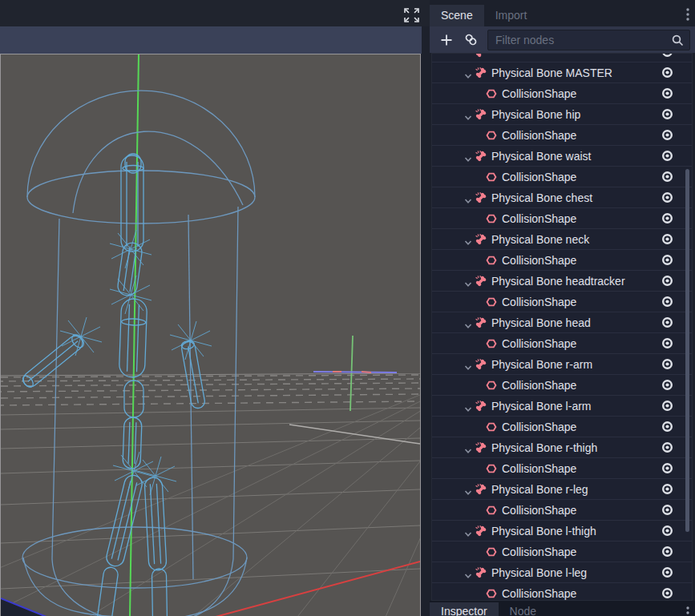  What do you see at coordinates (562, 364) in the screenshot?
I see `tree-row: Physical Bone r-arm` at bounding box center [562, 364].